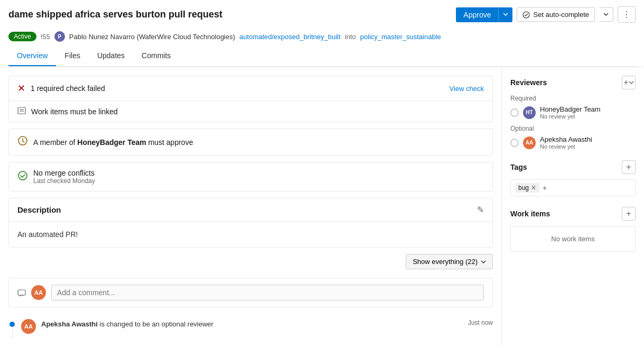 This screenshot has width=644, height=346. Describe the element at coordinates (250, 329) in the screenshot. I see `activity-item-1: AA Apeksha Awasthi is changed to be an o…` at that location.